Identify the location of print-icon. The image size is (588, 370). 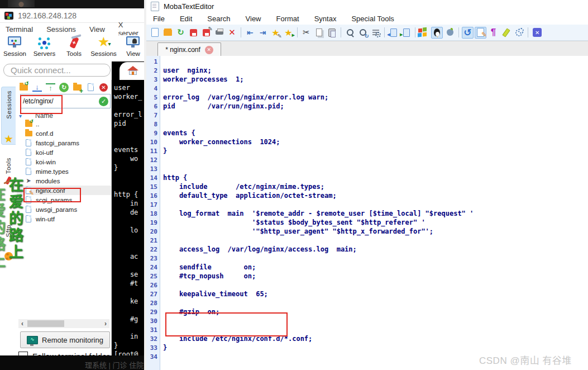
(219, 32).